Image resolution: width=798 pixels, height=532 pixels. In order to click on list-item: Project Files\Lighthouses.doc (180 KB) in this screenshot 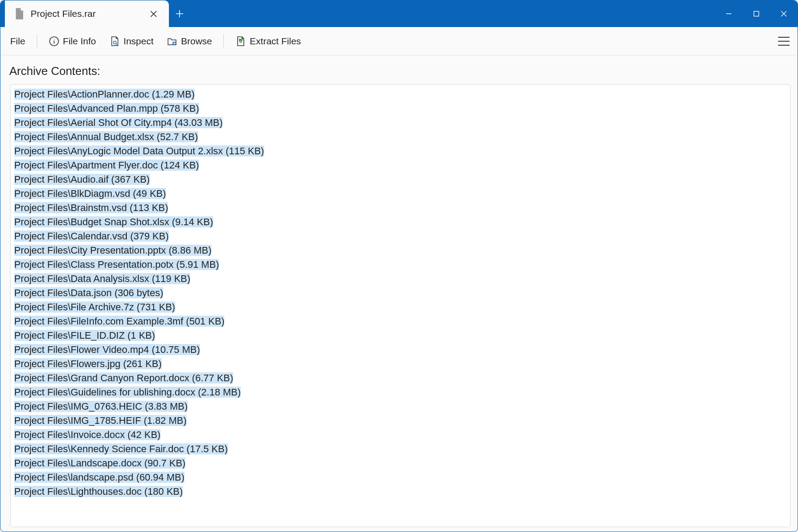, I will do `click(400, 492)`.